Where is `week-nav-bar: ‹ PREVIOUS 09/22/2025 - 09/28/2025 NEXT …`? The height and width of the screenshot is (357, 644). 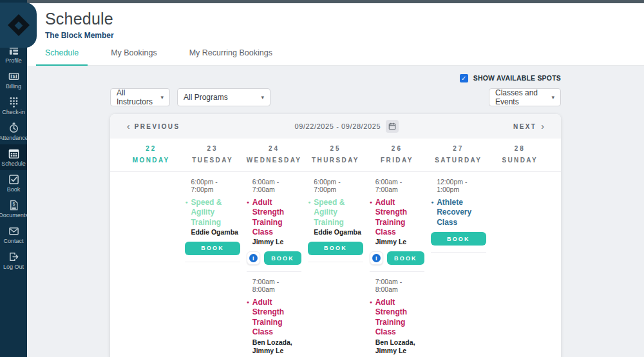 week-nav-bar: ‹ PREVIOUS 09/22/2025 - 09/28/2025 NEXT … is located at coordinates (336, 126).